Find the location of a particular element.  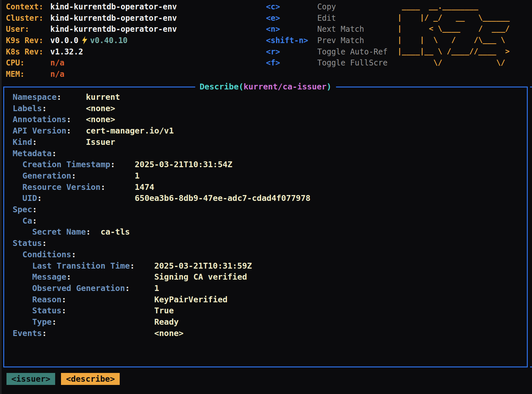

shortcut-row: <shift-n>Prev Match is located at coordinates (327, 41).